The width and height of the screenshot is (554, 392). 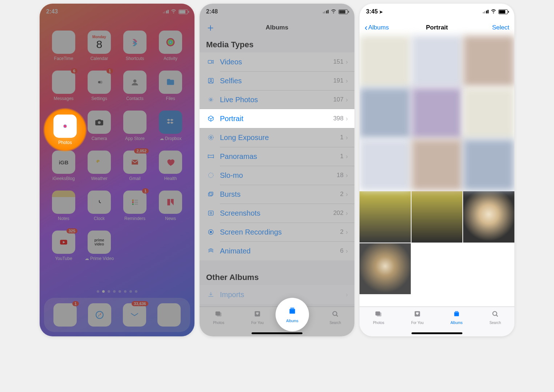 What do you see at coordinates (277, 119) in the screenshot?
I see `row-portrait: Portrait398›` at bounding box center [277, 119].